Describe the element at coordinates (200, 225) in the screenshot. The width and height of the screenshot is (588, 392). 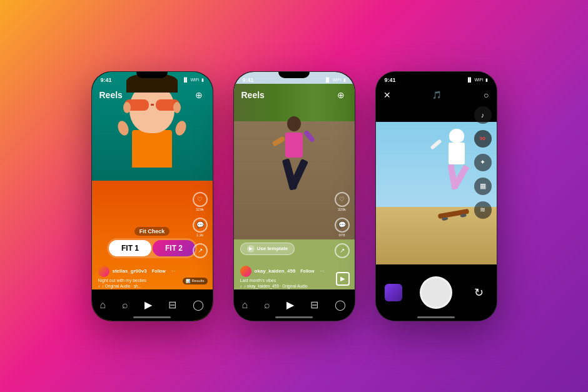
I see `side-icons-1: ♡ 329k 💬 1.3k ↗` at that location.